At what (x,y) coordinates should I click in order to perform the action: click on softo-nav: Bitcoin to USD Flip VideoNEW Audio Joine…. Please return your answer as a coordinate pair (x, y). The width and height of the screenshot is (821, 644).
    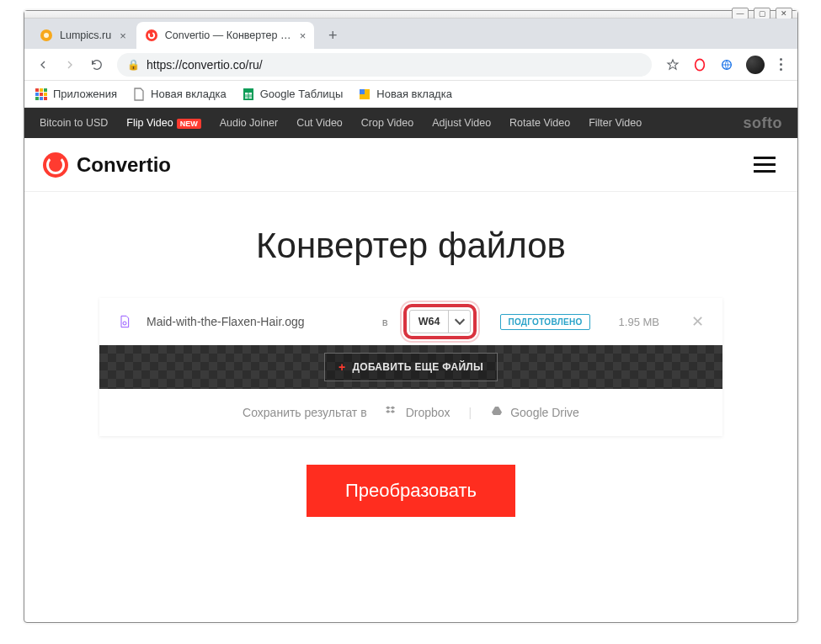
    Looking at the image, I should click on (411, 123).